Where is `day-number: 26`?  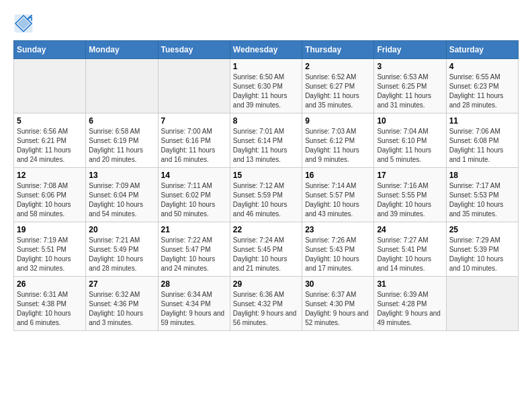 day-number: 26 is located at coordinates (50, 284).